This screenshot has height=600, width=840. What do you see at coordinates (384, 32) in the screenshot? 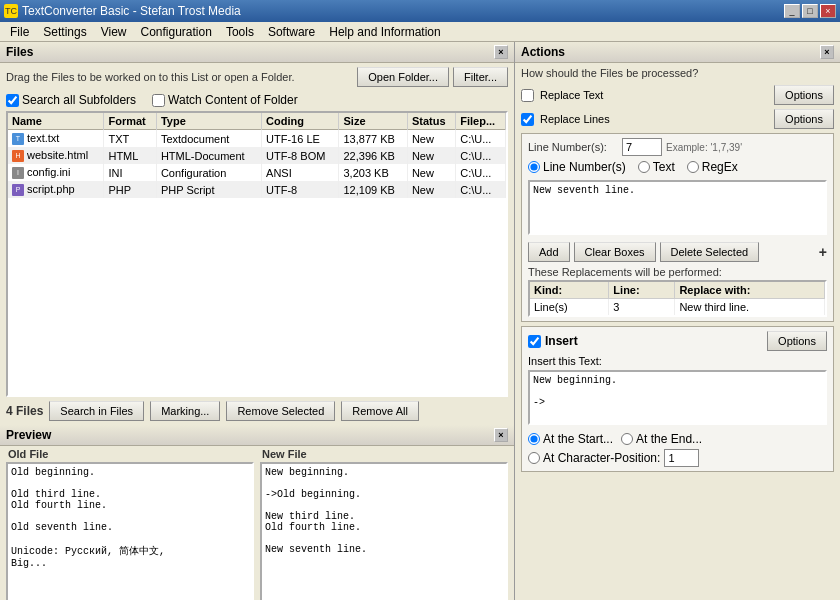
I see `menu-help: Help and Information` at bounding box center [384, 32].